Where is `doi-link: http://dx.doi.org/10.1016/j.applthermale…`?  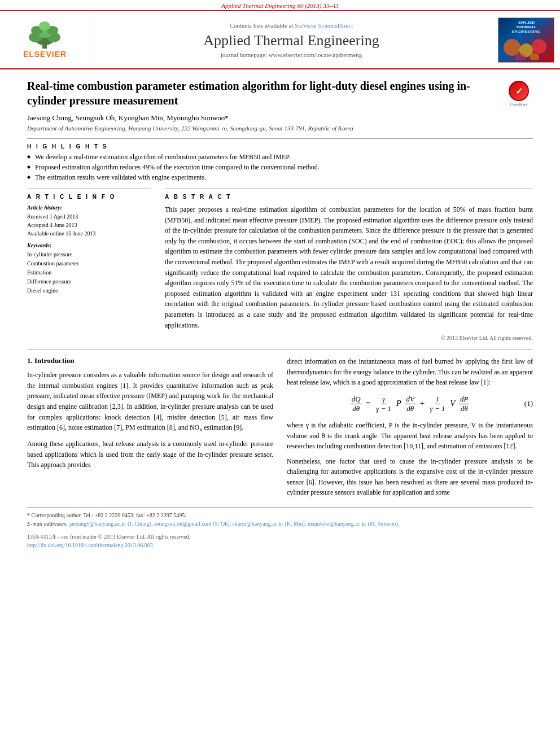
doi-link: http://dx.doi.org/10.1016/j.applthermale… is located at coordinates (90, 545).